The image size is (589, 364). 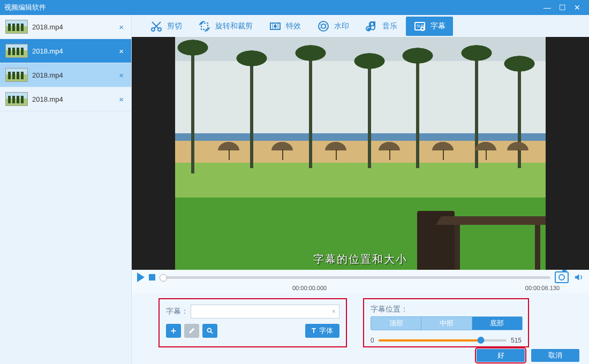 What do you see at coordinates (447, 323) in the screenshot?
I see `position-segmented: 顶部 中部 底部` at bounding box center [447, 323].